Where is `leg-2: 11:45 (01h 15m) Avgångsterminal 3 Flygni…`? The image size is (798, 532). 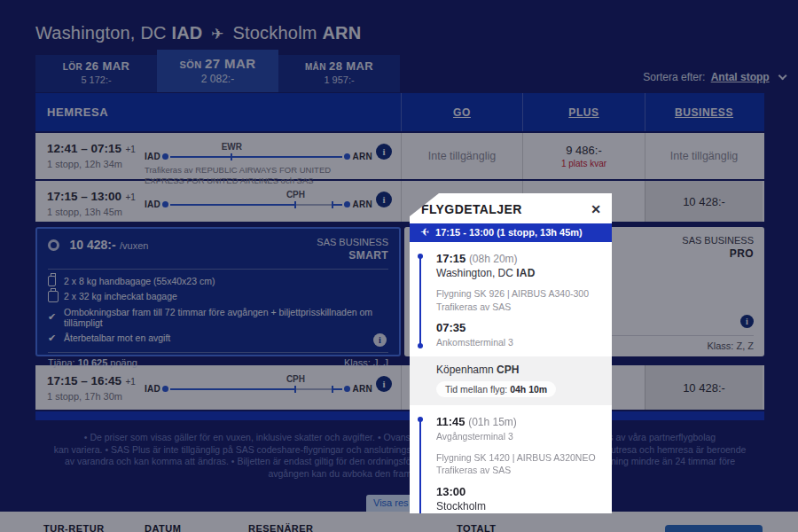 leg-2: 11:45 (01h 15m) Avgångsterminal 3 Flygni… is located at coordinates (511, 468).